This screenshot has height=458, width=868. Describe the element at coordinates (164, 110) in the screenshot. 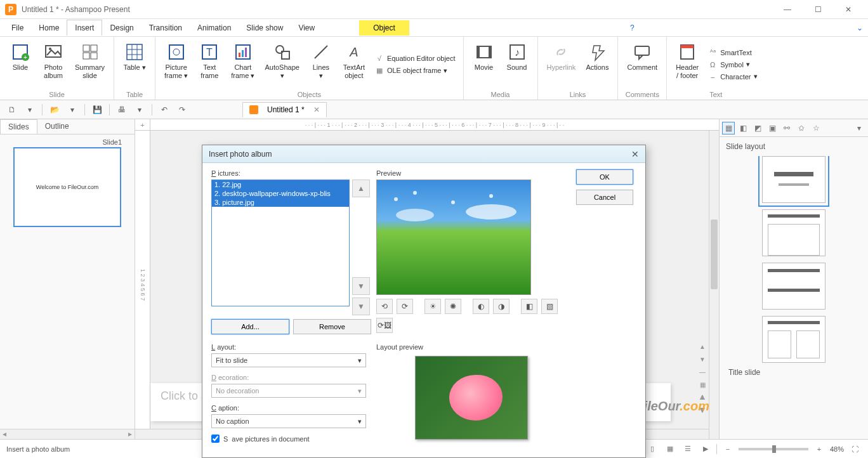

I see `undo-icon: ↶` at that location.